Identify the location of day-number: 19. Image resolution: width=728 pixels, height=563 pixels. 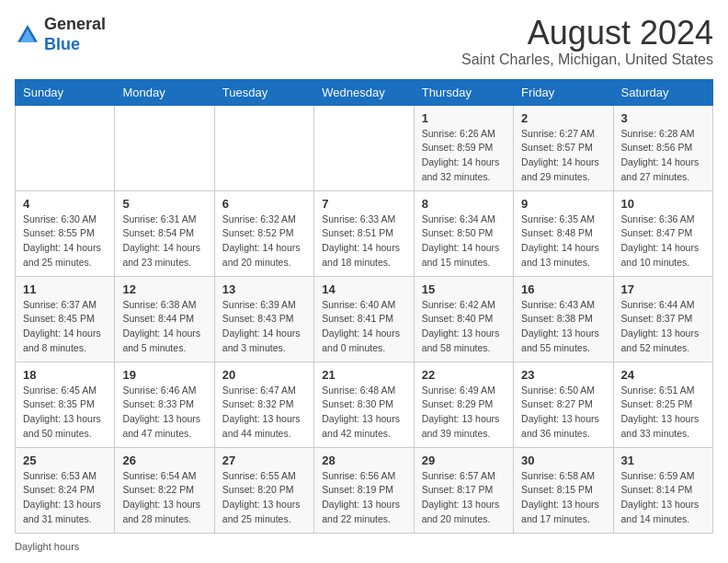
(164, 375).